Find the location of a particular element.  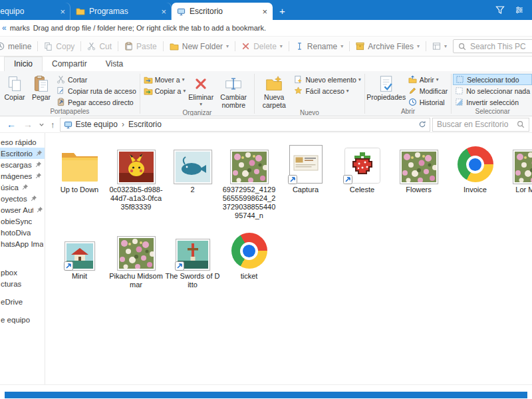

folder-icon is located at coordinates (80, 167).